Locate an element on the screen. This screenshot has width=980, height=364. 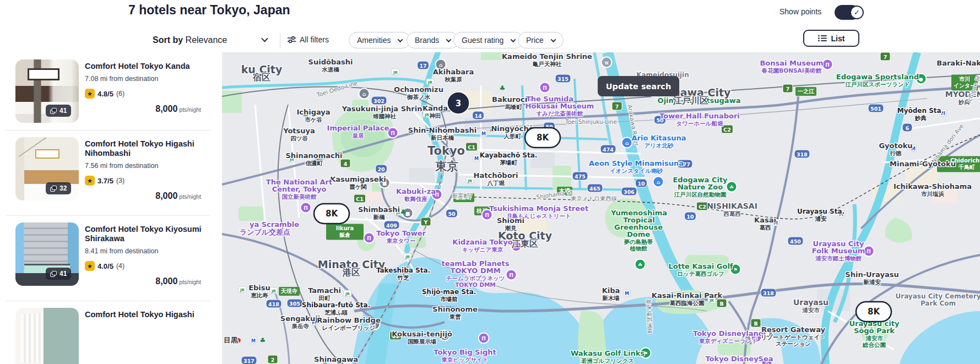
hotel-name: Comfort Hotel Tokyo Higashi is located at coordinates (147, 315).